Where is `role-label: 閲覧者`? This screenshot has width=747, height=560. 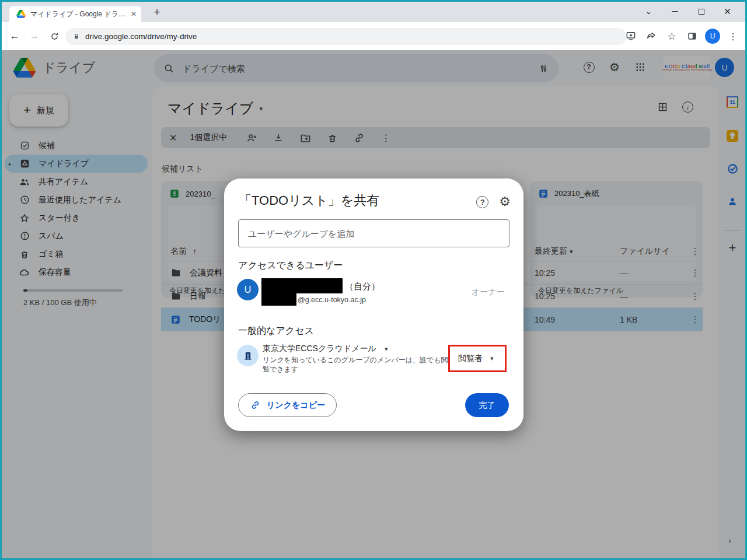
role-label: 閲覧者 is located at coordinates (470, 359).